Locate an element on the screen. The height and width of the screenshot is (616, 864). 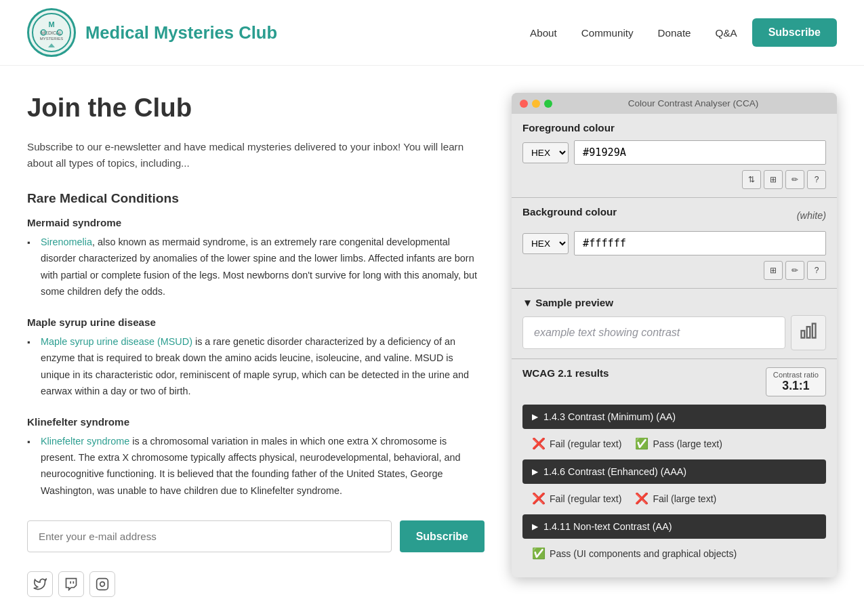
nav-donate: Donate is located at coordinates (675, 33).